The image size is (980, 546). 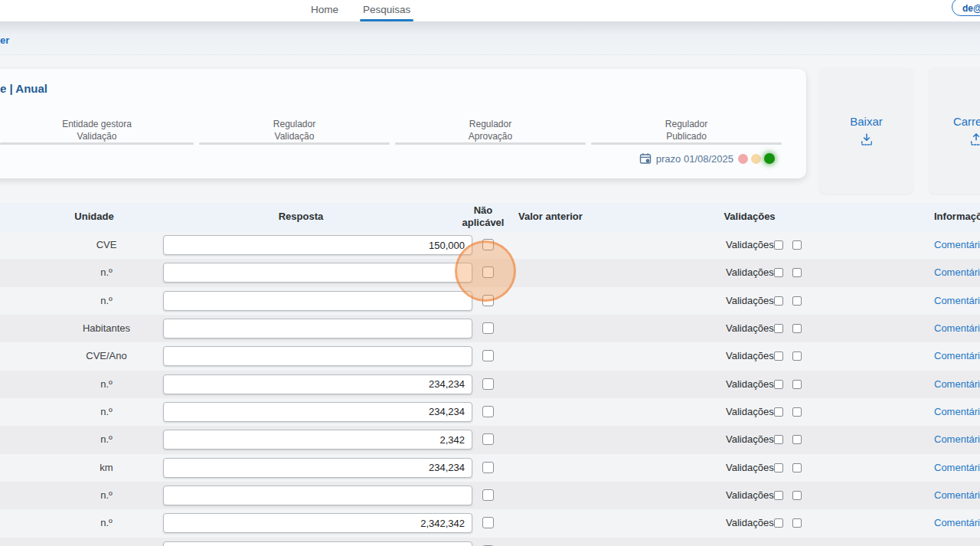 I want to click on back-link: er, so click(x=5, y=40).